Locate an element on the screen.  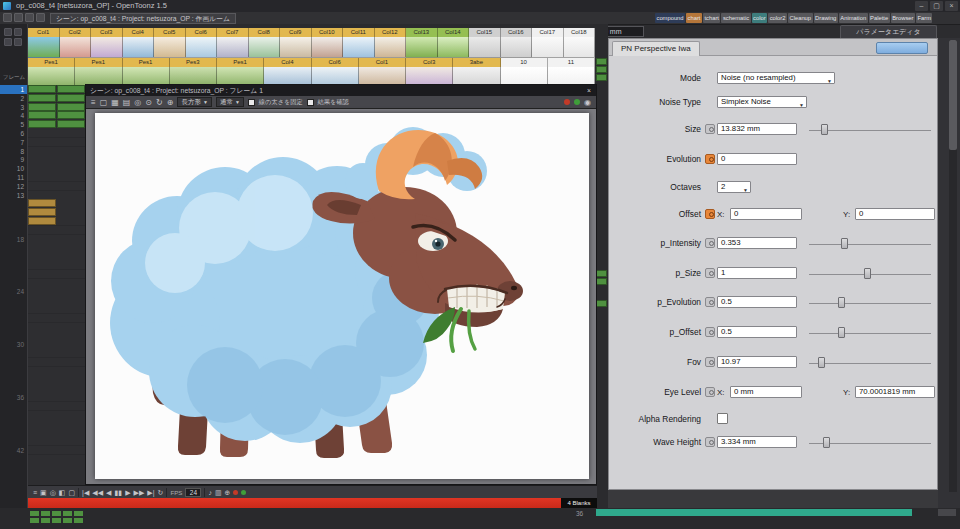
room-tab-schematic: schematic is located at coordinates (736, 18).